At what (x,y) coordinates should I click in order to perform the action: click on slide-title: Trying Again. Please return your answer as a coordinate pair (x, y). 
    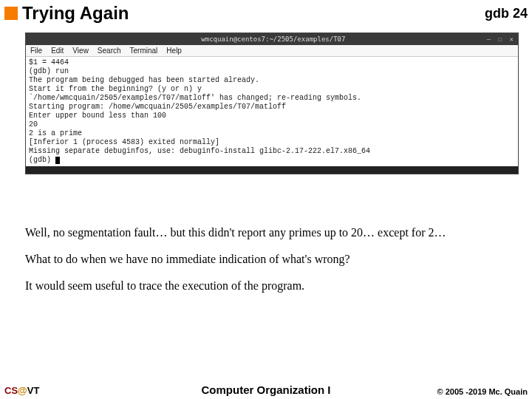
    Looking at the image, I should click on (253, 13).